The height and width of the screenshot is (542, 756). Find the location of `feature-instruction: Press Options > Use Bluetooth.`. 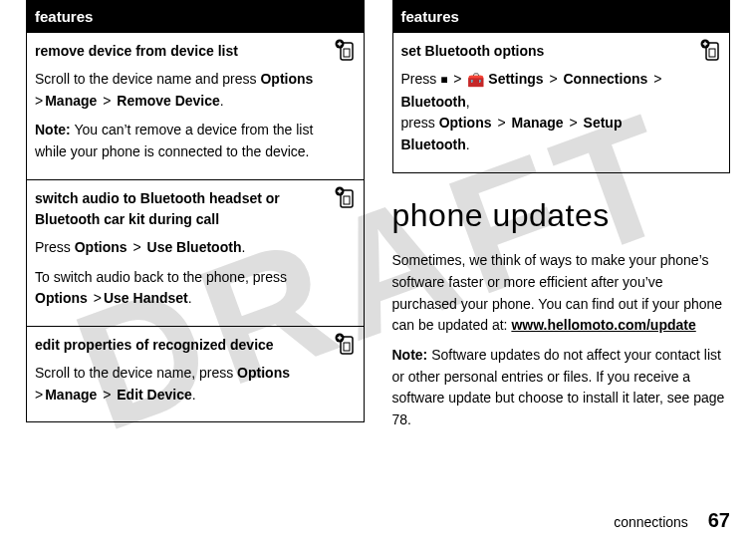

feature-instruction: Press Options > Use Bluetooth. is located at coordinates (179, 248).